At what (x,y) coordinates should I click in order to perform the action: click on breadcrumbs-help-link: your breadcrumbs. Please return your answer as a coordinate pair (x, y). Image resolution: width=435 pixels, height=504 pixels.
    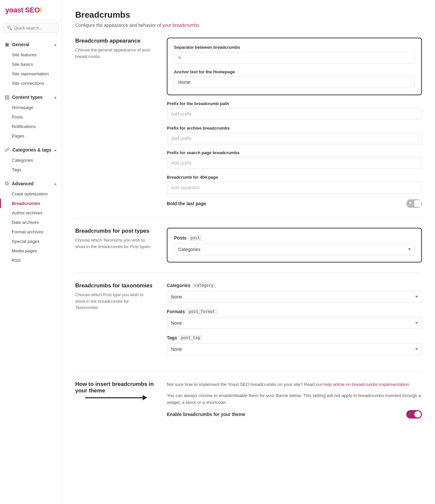
    Looking at the image, I should click on (181, 25).